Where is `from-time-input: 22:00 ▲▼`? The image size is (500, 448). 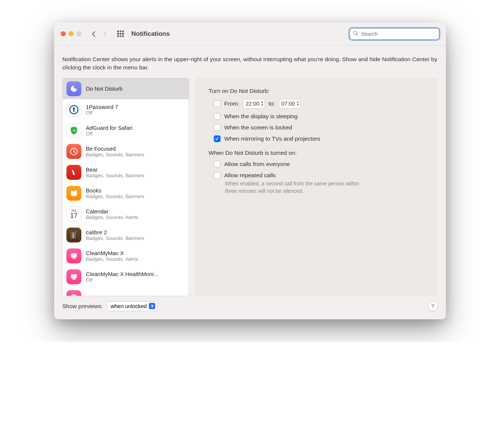 from-time-input: 22:00 ▲▼ is located at coordinates (254, 104).